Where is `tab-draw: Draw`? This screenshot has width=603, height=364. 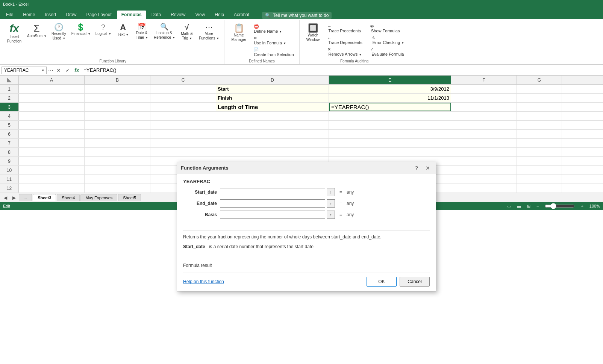
tab-draw: Draw is located at coordinates (71, 15).